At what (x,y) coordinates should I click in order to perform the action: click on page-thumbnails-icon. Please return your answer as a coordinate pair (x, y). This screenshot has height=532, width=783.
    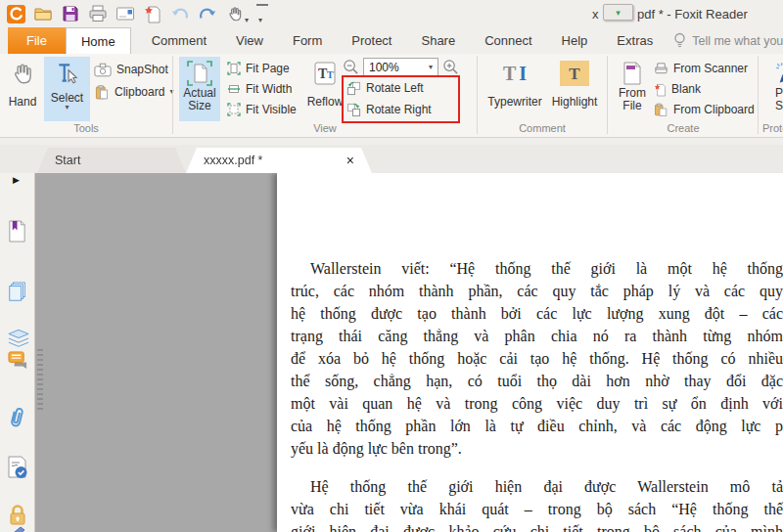
    Looking at the image, I should click on (18, 292).